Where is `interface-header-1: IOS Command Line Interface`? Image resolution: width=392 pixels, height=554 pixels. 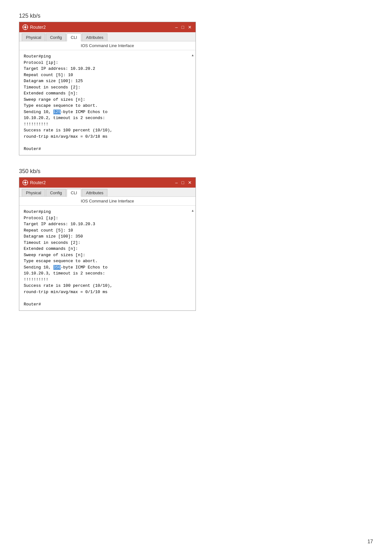
interface-header-1: IOS Command Line Interface is located at coordinates (107, 46).